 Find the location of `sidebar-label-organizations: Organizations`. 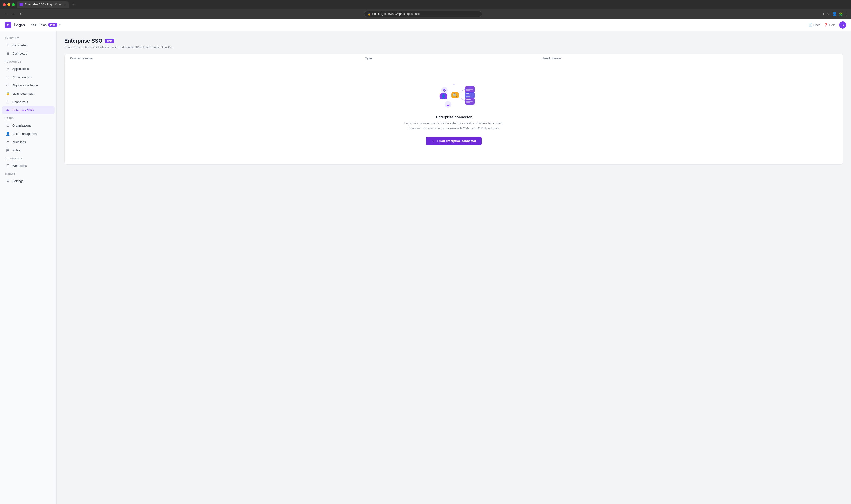

sidebar-label-organizations: Organizations is located at coordinates (22, 126).